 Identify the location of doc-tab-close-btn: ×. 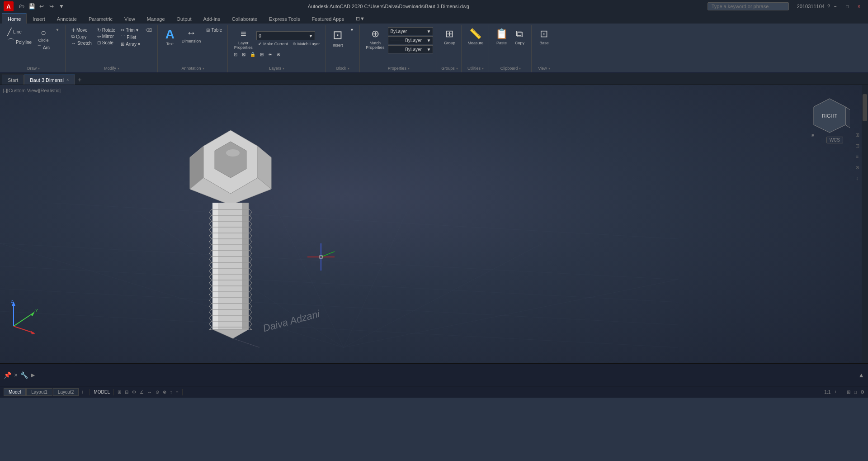
(68, 80).